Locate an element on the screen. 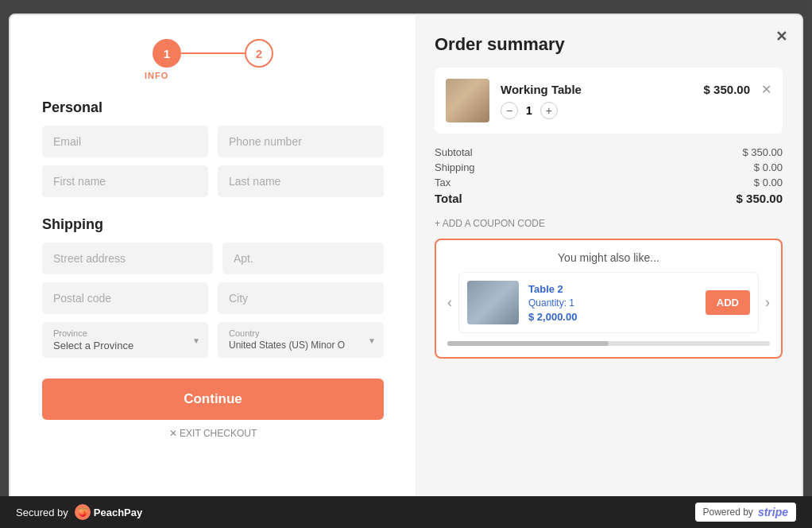 The width and height of the screenshot is (812, 528). product-name: Working Table is located at coordinates (541, 89).